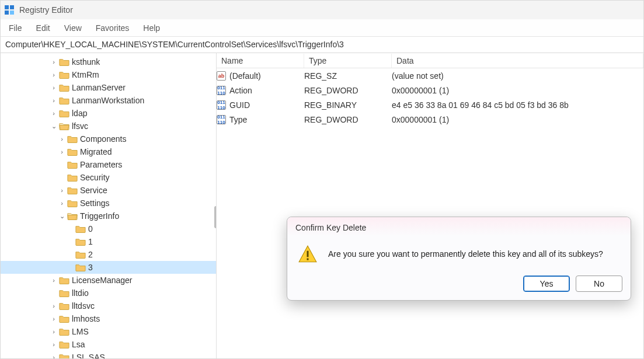 The width and height of the screenshot is (644, 359). Describe the element at coordinates (430, 105) in the screenshot. I see `value-row: 011110GUID REG_BINARY e4 e5 36 33 8a 01 …` at that location.